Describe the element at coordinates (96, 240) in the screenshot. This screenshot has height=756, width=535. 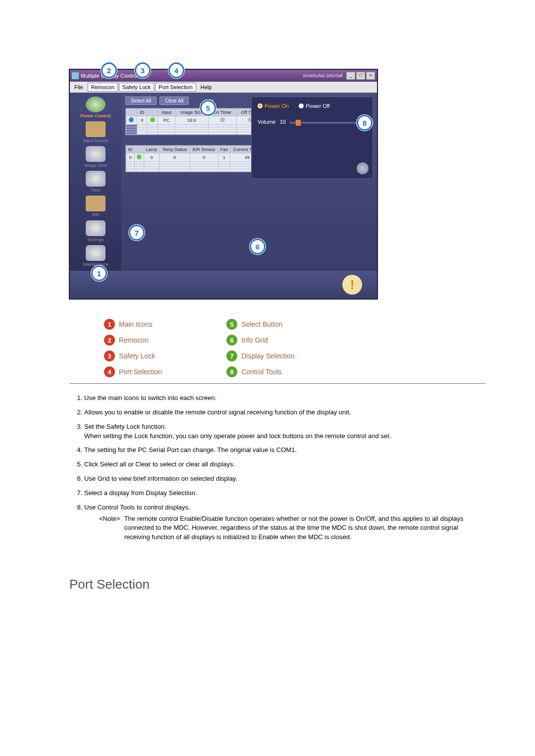
I see `sidebar-item-label: Settings` at that location.